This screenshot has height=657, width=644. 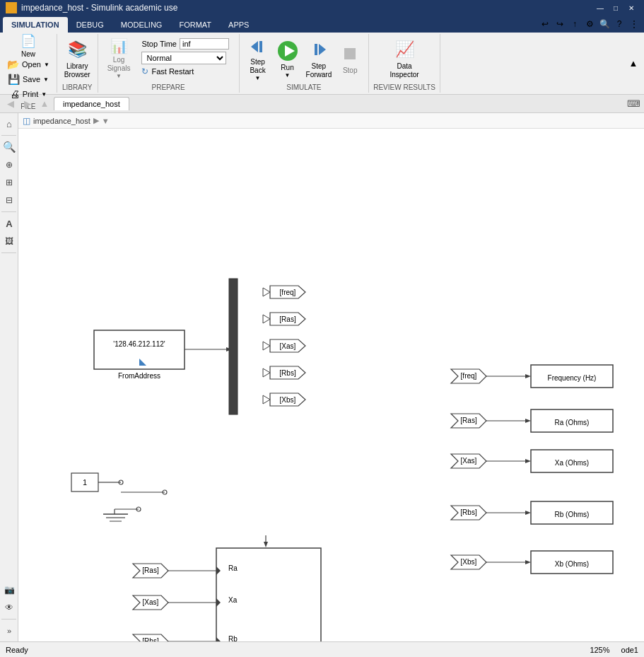 What do you see at coordinates (616, 8) in the screenshot?
I see `window-controls: — □ ✕` at bounding box center [616, 8].